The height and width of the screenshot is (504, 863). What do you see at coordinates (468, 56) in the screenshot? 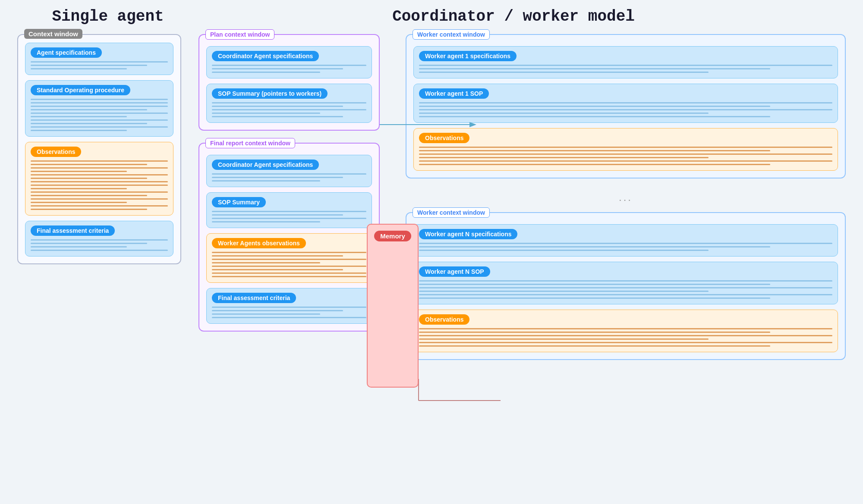
I see `worker1-specs-label: Worker agent 1 specifications` at bounding box center [468, 56].